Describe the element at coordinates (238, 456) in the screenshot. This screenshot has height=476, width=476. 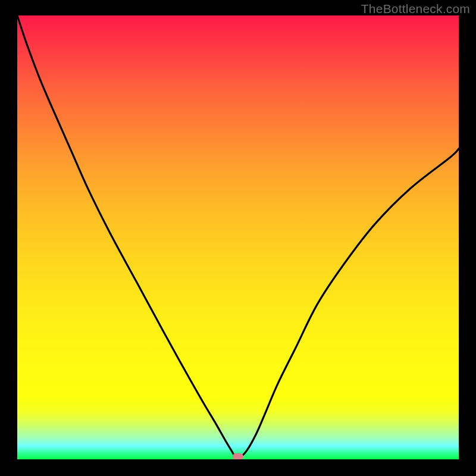
I see `optimal-point-marker` at that location.